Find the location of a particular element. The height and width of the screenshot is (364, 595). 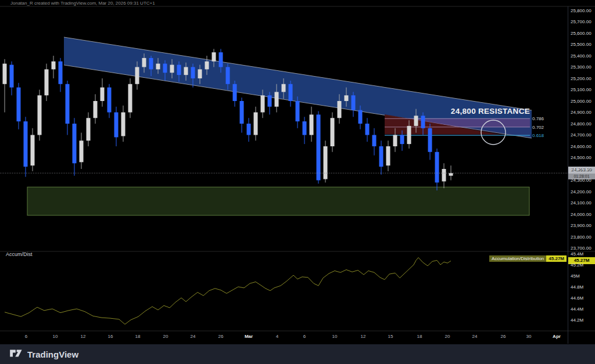

price-axis-label: 25,000.00 is located at coordinates (581, 101).